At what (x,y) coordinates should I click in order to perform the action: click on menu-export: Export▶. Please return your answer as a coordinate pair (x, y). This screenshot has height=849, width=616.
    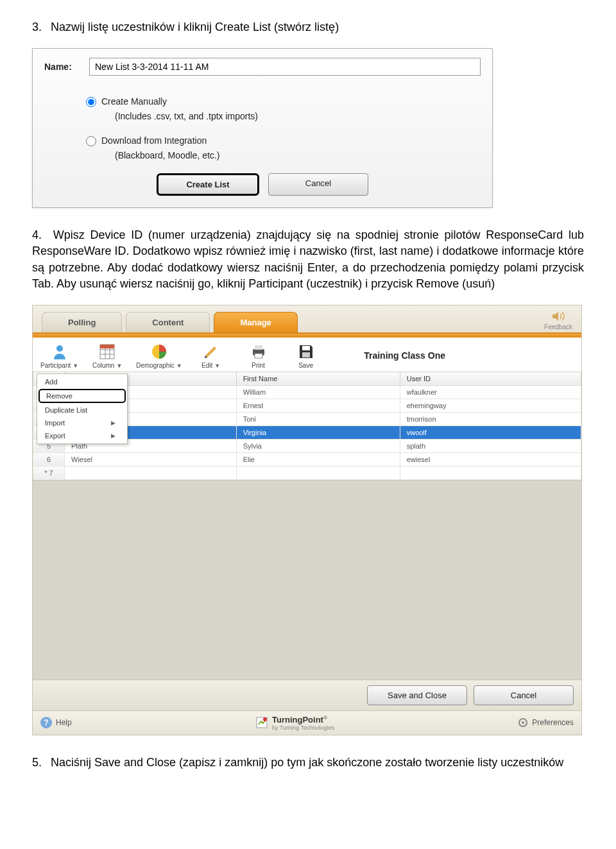
    Looking at the image, I should click on (82, 436).